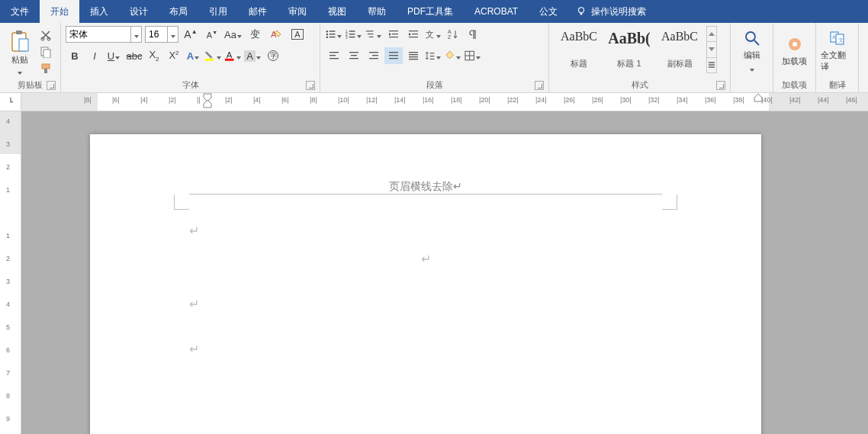  Describe the element at coordinates (473, 56) in the screenshot. I see `borders-button` at that location.